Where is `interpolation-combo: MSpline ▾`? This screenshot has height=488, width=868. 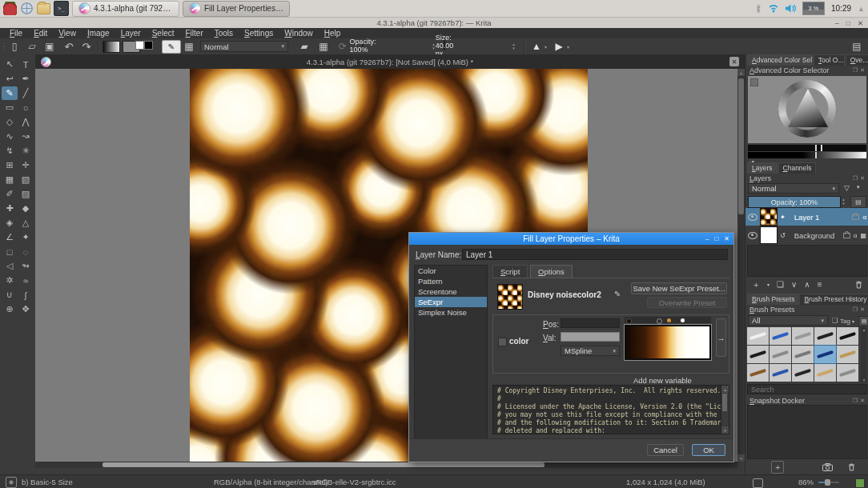
interpolation-combo: MSpline ▾ is located at coordinates (590, 350).